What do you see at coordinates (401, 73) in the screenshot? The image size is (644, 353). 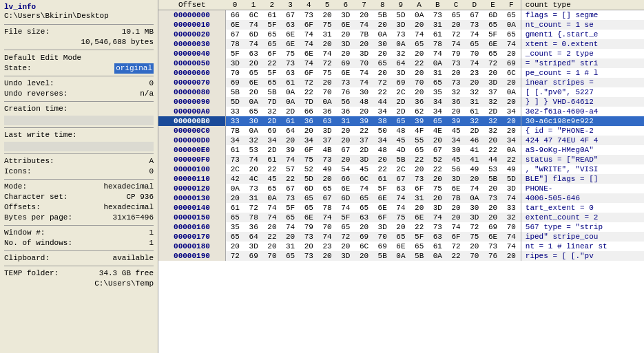 I see `table-row: 0000006070655F636F756E74203D20312023206C…` at bounding box center [401, 73].